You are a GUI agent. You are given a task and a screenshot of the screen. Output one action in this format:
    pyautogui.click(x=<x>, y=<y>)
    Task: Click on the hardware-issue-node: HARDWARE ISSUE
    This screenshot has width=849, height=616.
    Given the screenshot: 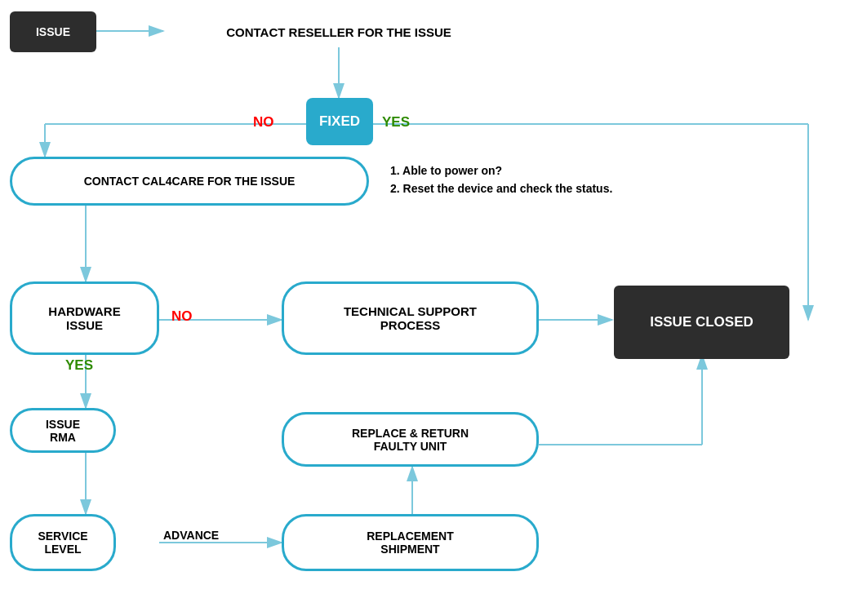 What is the action you would take?
    pyautogui.click(x=85, y=318)
    